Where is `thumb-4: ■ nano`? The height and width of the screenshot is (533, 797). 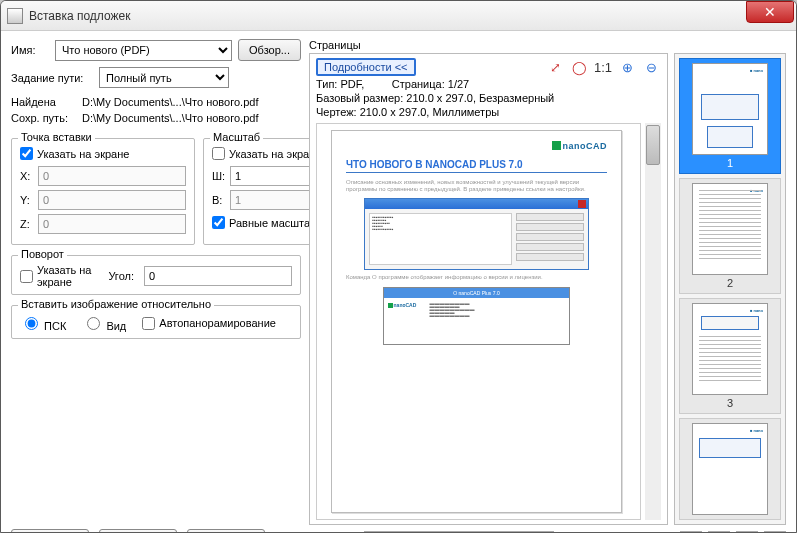 thumb-4: ■ nano is located at coordinates (730, 469).